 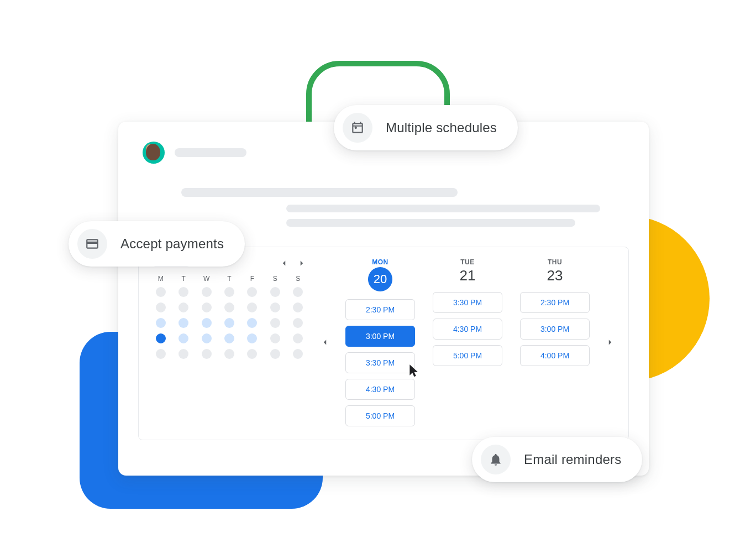 What do you see at coordinates (319, 192) in the screenshot?
I see `title-placeholder` at bounding box center [319, 192].